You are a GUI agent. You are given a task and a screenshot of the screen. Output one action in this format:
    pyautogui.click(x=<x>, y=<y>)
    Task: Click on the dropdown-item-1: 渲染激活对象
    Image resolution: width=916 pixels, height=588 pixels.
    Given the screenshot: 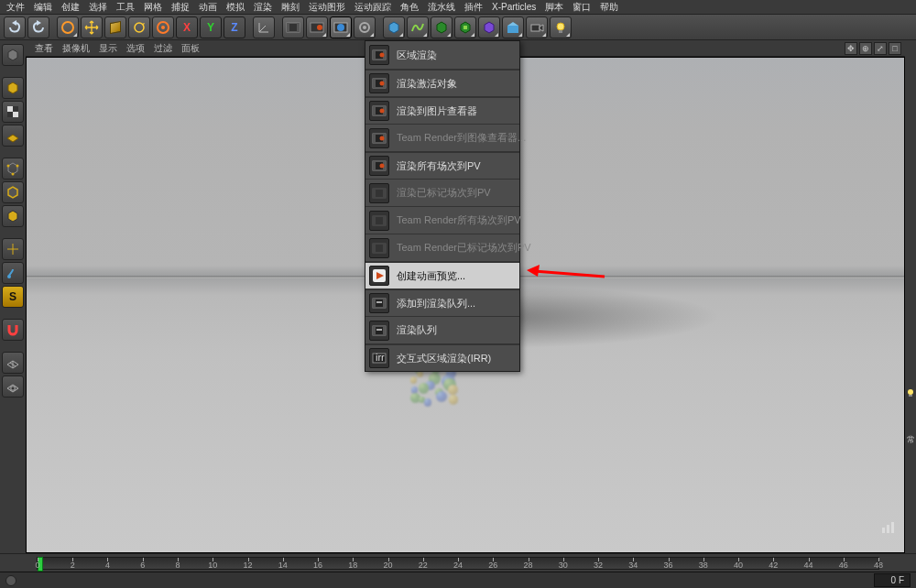 What is the action you would take?
    pyautogui.click(x=442, y=82)
    